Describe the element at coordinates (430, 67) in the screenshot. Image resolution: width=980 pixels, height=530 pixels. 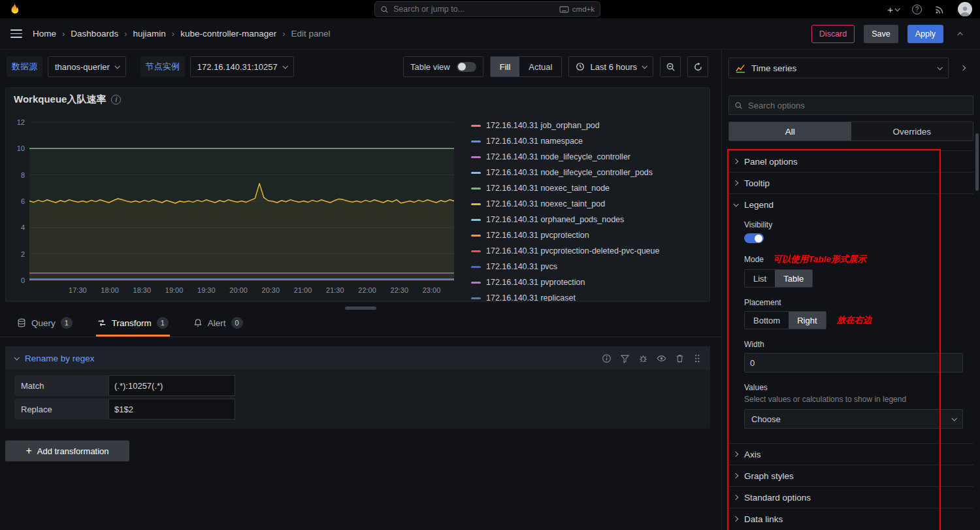
I see `table-view-label: Table view` at that location.